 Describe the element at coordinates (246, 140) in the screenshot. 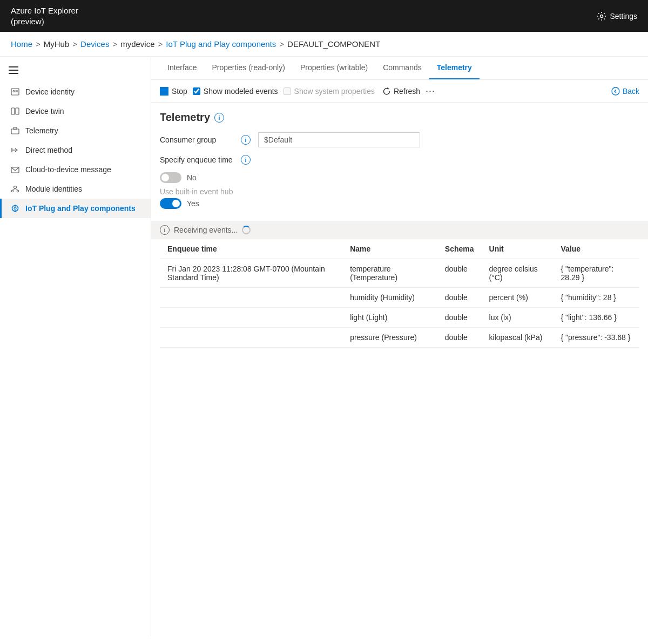

I see `consumer-group-info-icon: i` at that location.